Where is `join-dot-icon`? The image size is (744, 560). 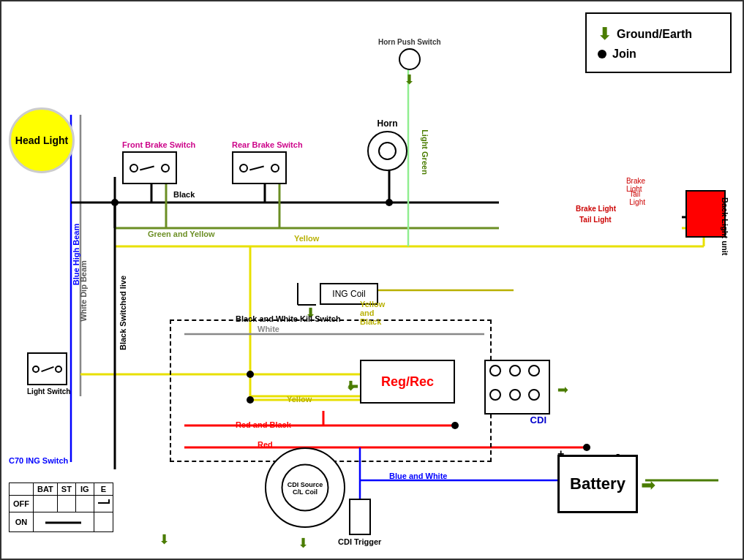 join-dot-icon is located at coordinates (602, 54).